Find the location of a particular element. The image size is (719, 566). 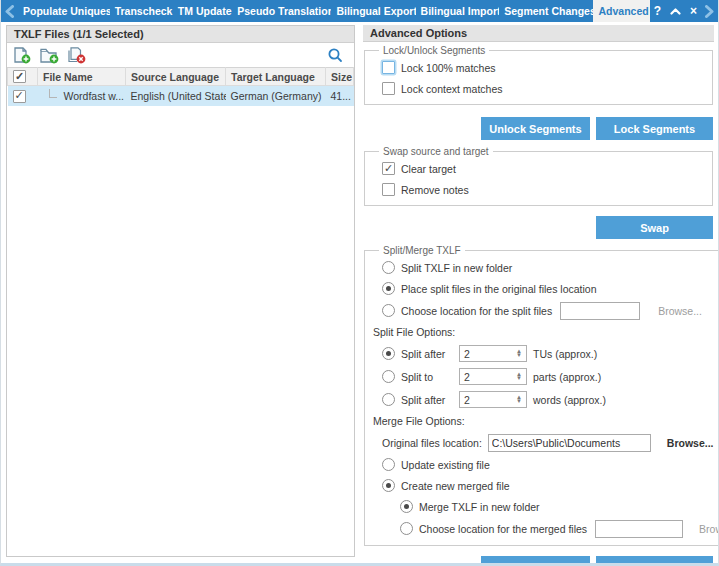

split-to-parts-row: Split to 2 ▲▼ parts (approx.) is located at coordinates (550, 376).